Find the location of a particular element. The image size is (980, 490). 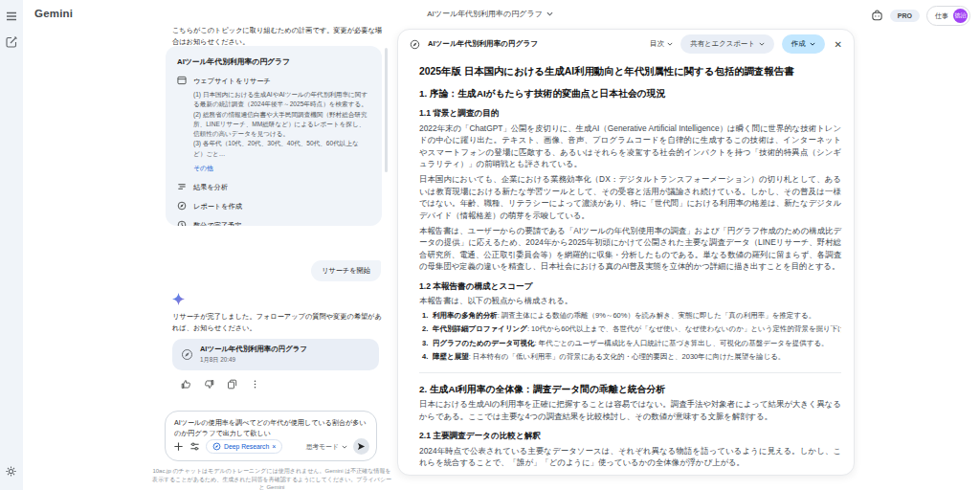

report-paragraph: 日本国内においても、企業における業務効率化（DX：デジタルトランスフォーメーショ… is located at coordinates (630, 197).